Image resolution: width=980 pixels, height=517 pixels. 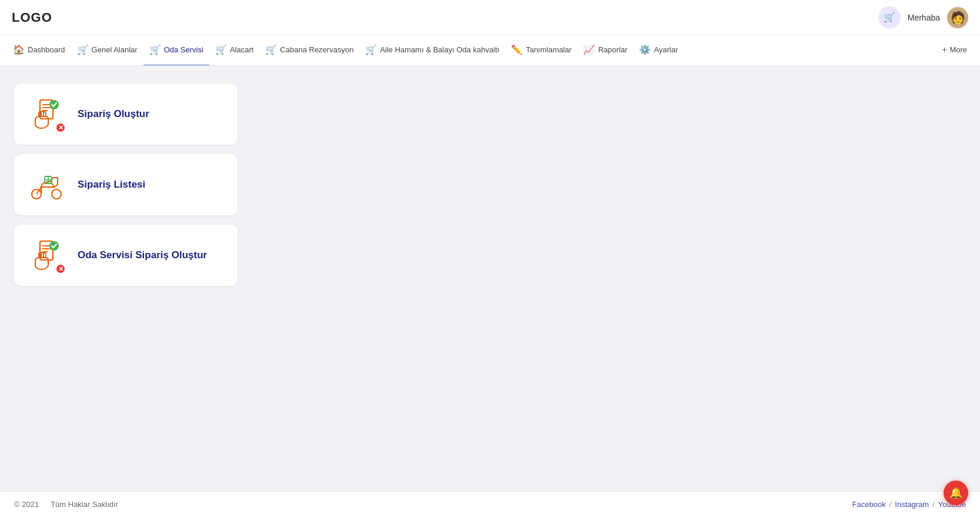 What do you see at coordinates (47, 185) in the screenshot?
I see `card-icon-siparis-listesi` at bounding box center [47, 185].